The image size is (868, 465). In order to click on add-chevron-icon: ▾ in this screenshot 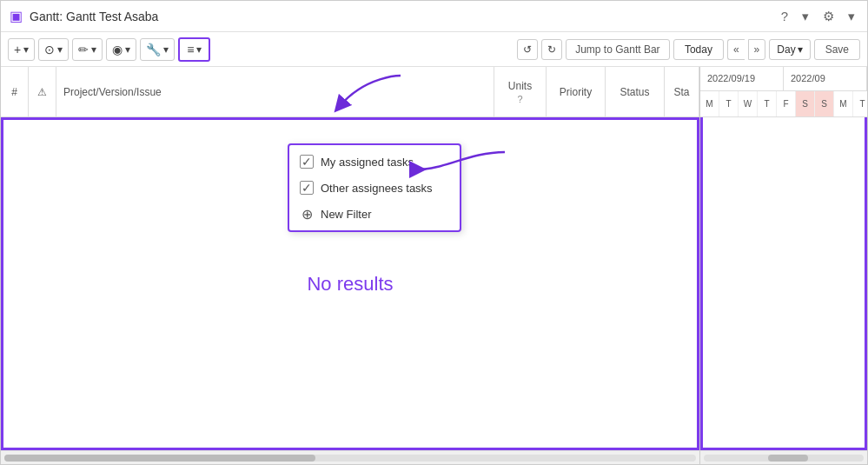, I will do `click(26, 50)`.